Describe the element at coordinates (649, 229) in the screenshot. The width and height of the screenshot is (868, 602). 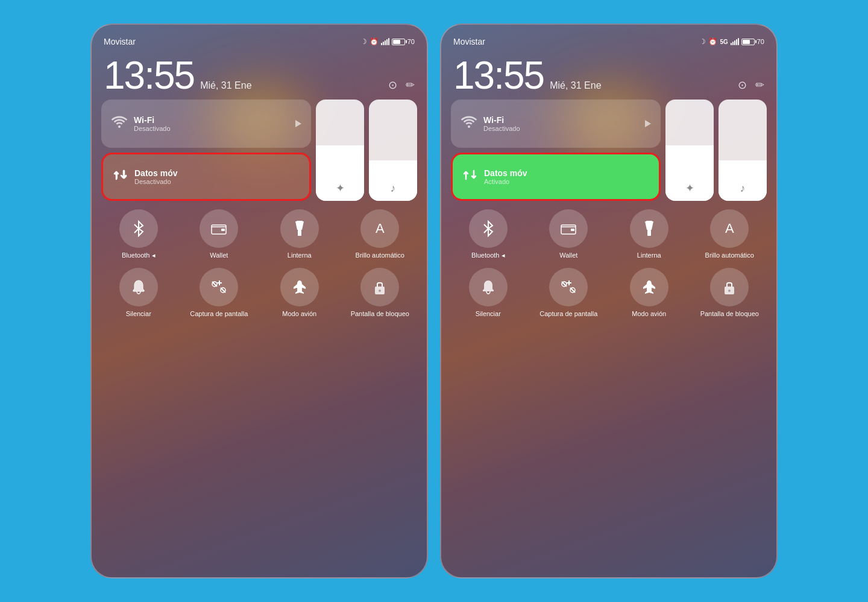
I see `linterna-circle-right` at that location.